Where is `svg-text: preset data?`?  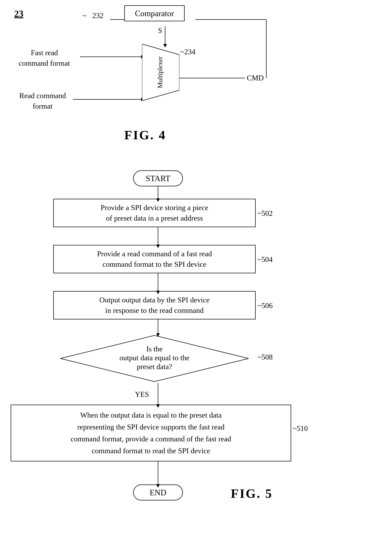
svg-text: preset data? is located at coordinates (154, 367).